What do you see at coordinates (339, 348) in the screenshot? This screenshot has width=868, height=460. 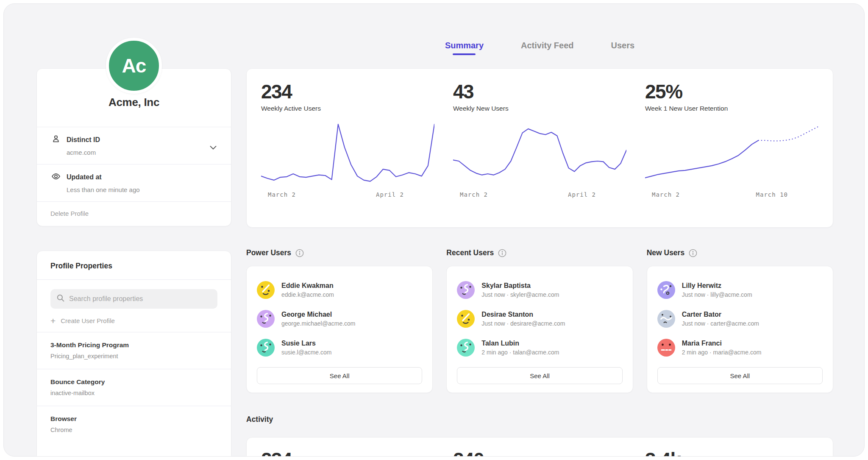 I see `user-list-item: Susie Larssusie.l@acme.com` at bounding box center [339, 348].